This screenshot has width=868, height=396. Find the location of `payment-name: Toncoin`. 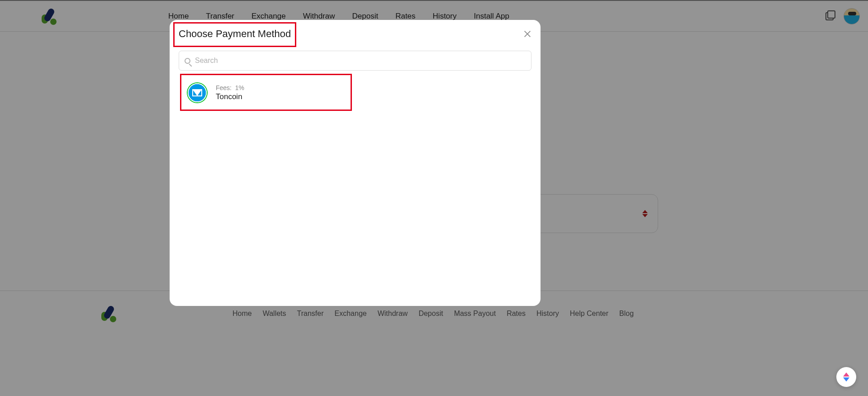

payment-name: Toncoin is located at coordinates (230, 97).